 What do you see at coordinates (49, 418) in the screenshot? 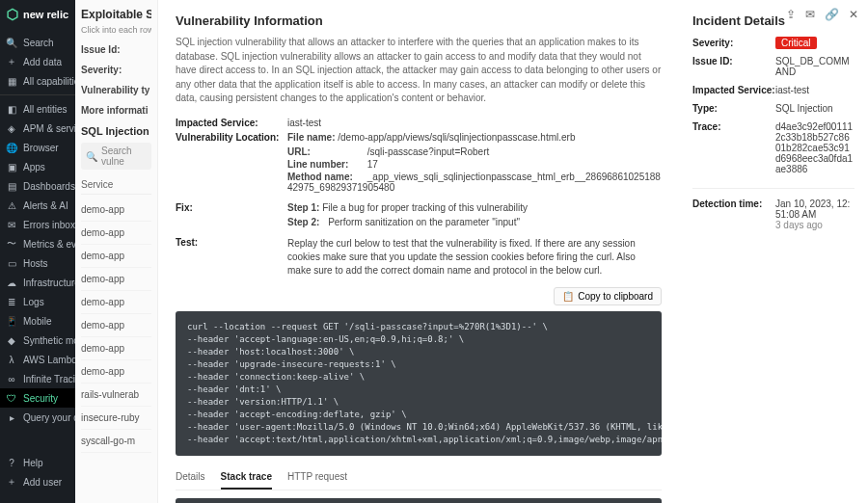
I see `nav-label: Query your data` at bounding box center [49, 418].